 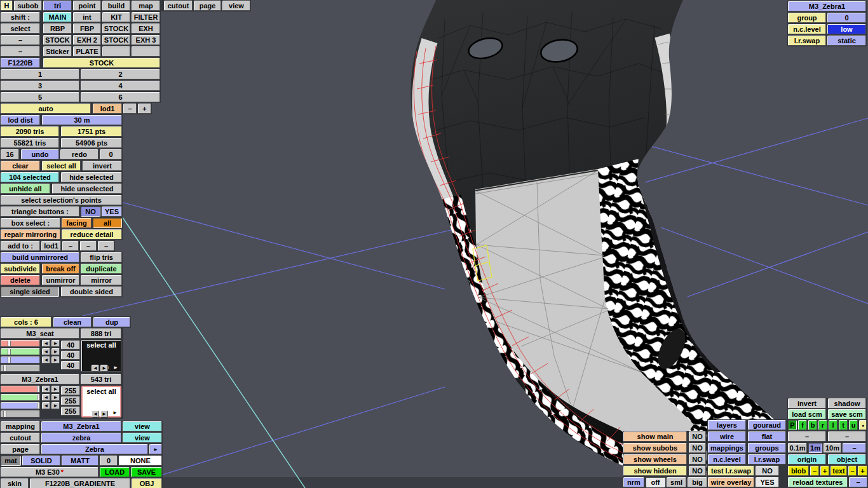 I want to click on select-label: select, so click(x=20, y=29).